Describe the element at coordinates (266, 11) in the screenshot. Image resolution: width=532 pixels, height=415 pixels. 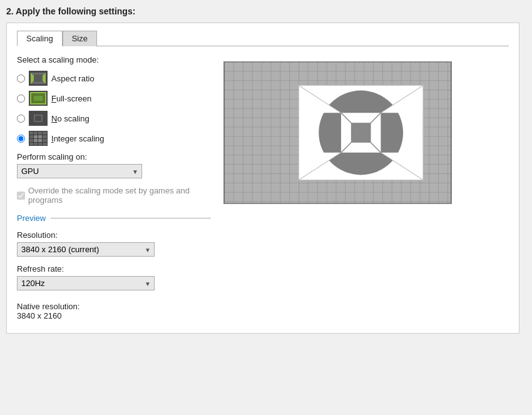
I see `page-title: 2. Apply the following settings:` at that location.